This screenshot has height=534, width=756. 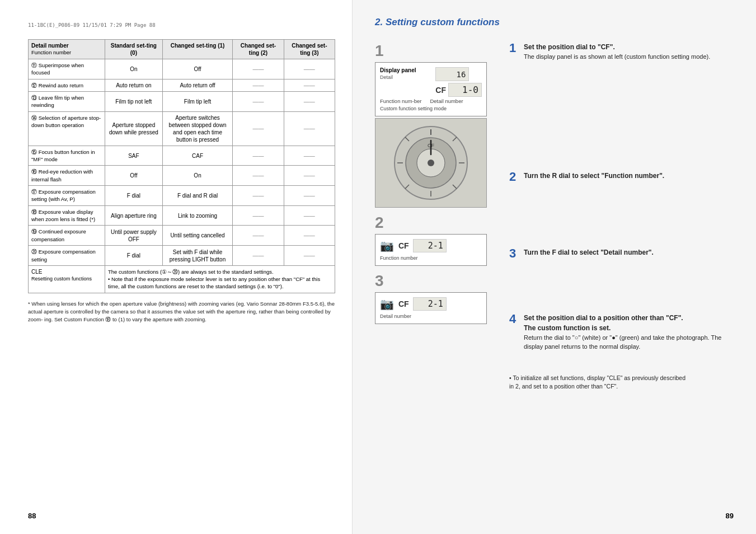 I want to click on step4-sub: The custom function is set., so click(x=567, y=328).